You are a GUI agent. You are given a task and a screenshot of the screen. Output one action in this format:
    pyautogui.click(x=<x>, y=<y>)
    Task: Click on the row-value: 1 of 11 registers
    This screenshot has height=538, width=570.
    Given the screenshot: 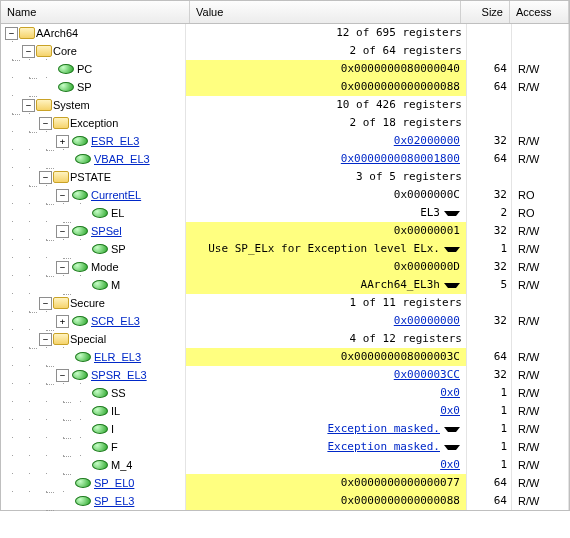 What is the action you would take?
    pyautogui.click(x=326, y=303)
    